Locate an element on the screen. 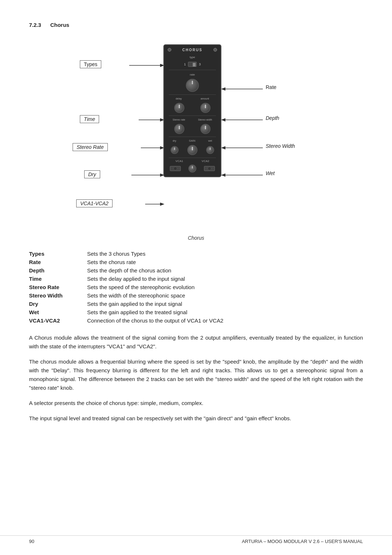 This screenshot has width=392, height=555. param-row: Stereo RateSets the speed of the stereop… is located at coordinates (196, 287).